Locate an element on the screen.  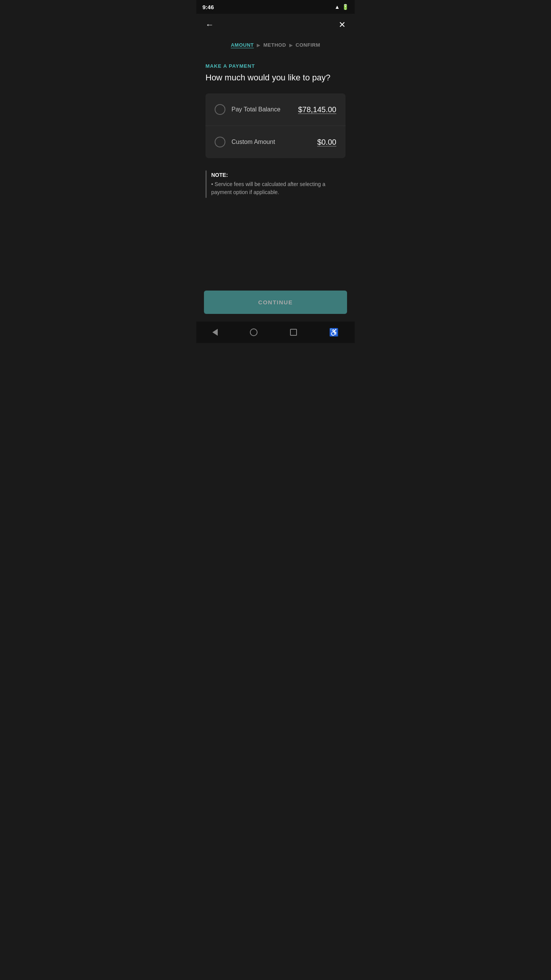
note-title: NOTE: is located at coordinates (279, 175).